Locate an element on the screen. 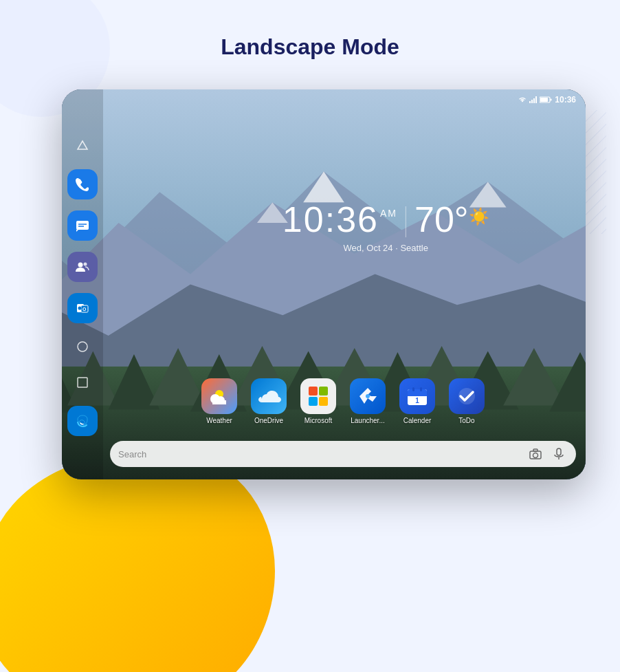  weather-app-label: Weather is located at coordinates (219, 421).